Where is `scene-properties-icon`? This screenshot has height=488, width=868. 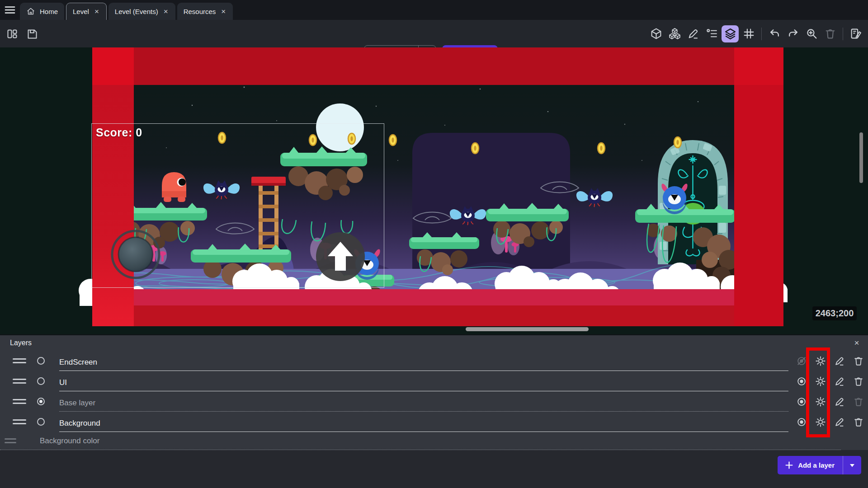
scene-properties-icon is located at coordinates (856, 34).